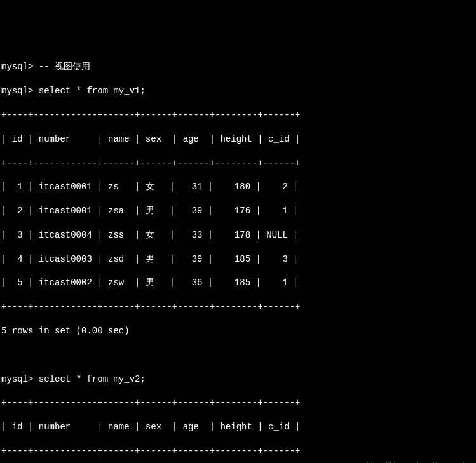  I want to click on query-1: select * from my_v1;, so click(92, 91).